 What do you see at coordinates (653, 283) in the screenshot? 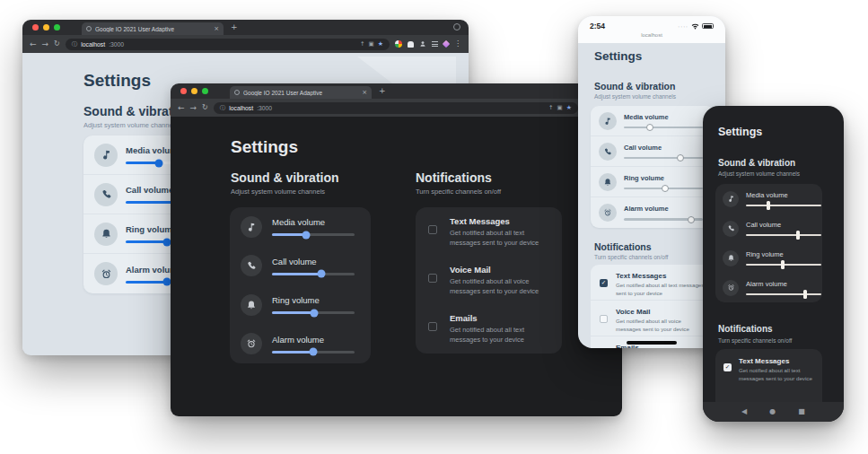
I see `notification-row-text-messages: ✓ Text Messages Get notified about all t…` at bounding box center [653, 283].